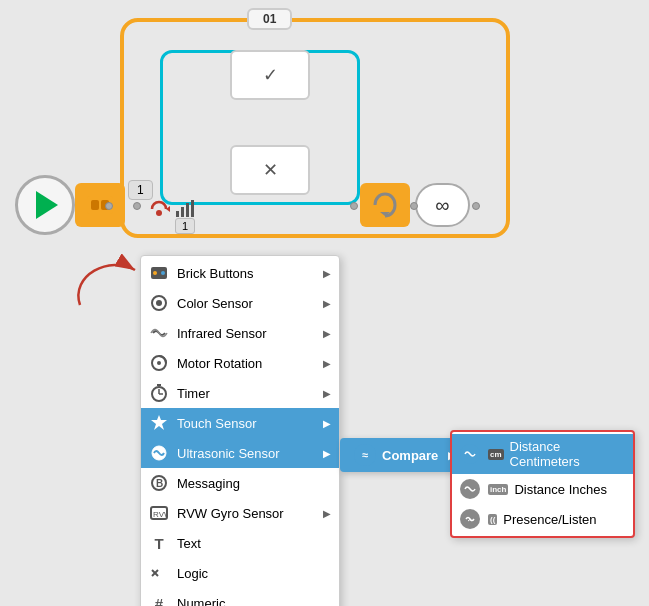  Describe the element at coordinates (45, 205) in the screenshot. I see `play-block` at that location.